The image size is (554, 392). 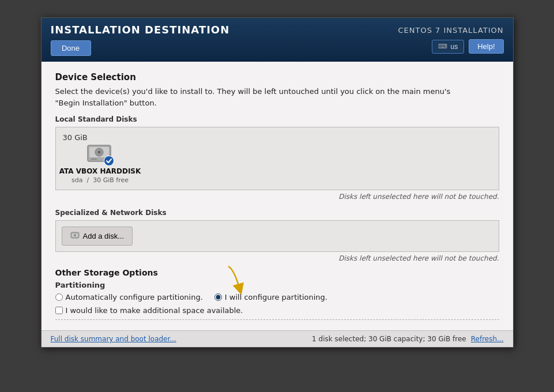 I want to click on dashed-divider, so click(x=277, y=319).